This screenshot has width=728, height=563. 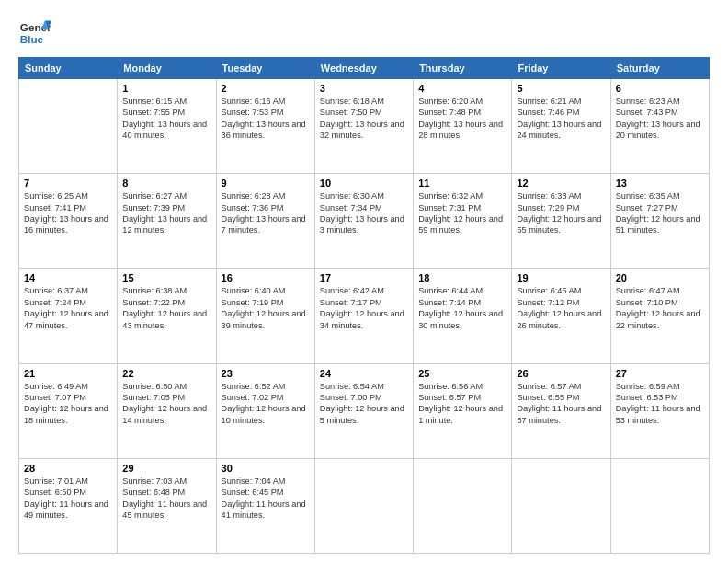 I want to click on calendar-cell: 9Sunrise: 6:28 AMSunset: 7:36 PMDaylight…, so click(x=265, y=221).